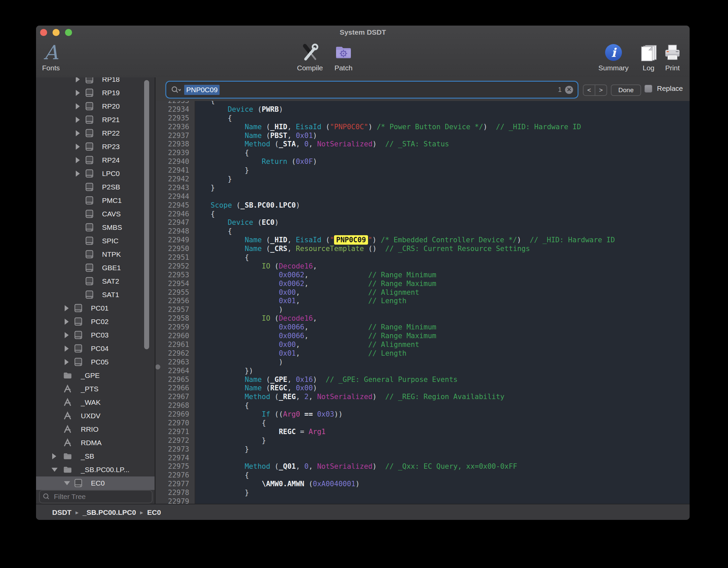 The height and width of the screenshot is (568, 728). I want to click on splitter-dimple-icon, so click(158, 367).